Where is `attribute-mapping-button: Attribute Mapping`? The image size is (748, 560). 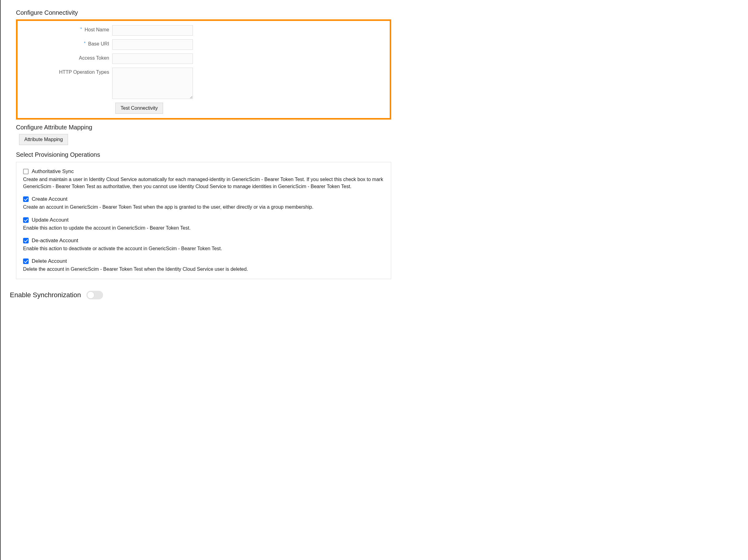
attribute-mapping-button: Attribute Mapping is located at coordinates (43, 140).